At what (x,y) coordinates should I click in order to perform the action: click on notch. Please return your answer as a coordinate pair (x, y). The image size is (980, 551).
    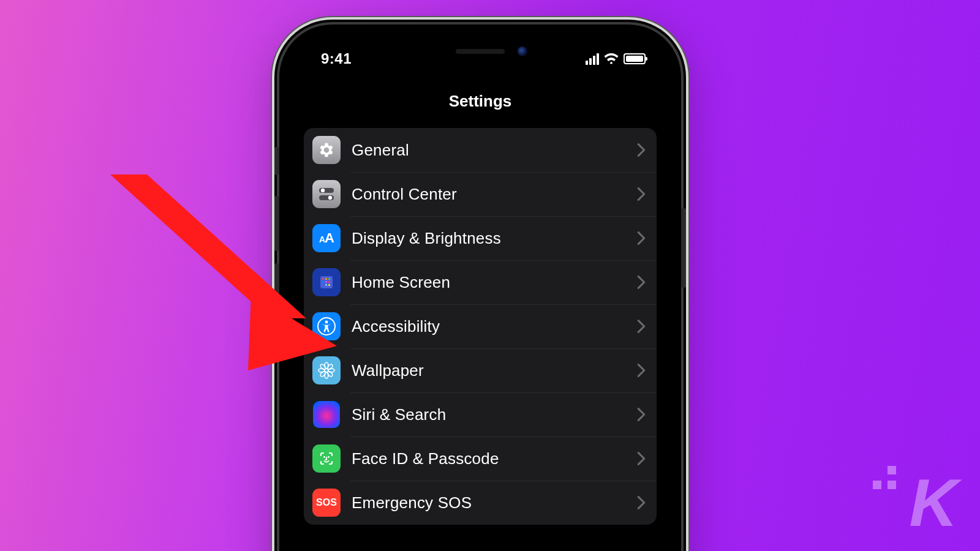
    Looking at the image, I should click on (480, 53).